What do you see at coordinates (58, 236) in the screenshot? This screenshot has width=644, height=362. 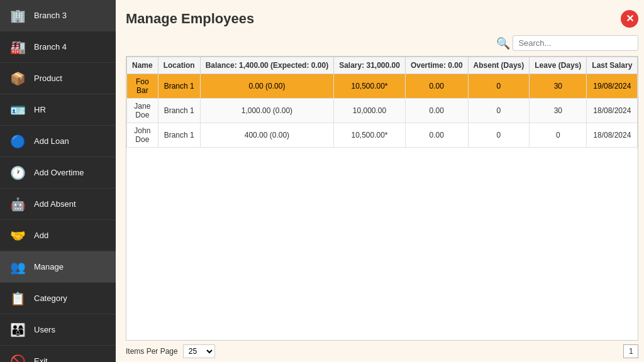 I see `sidebar-item-add: 🤝 Add` at bounding box center [58, 236].